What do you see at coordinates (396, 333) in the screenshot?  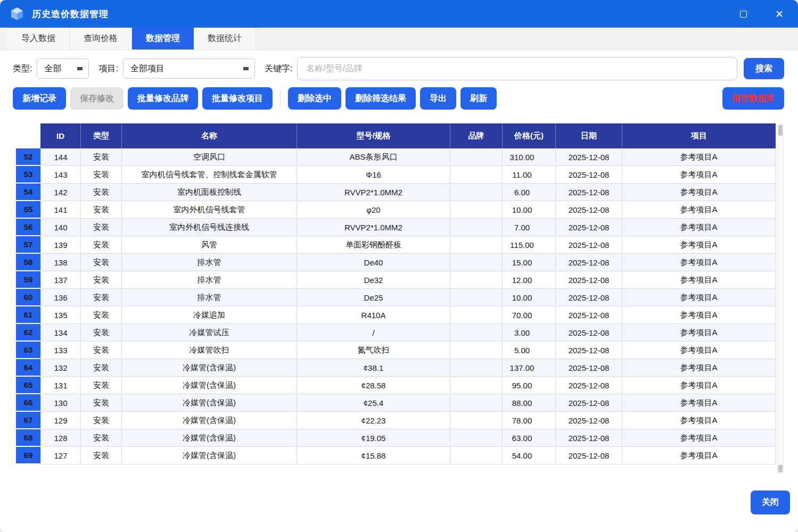 I see `table-row: 62134安装冷媒管试压/3.002025-12-08参考项目A` at bounding box center [396, 333].